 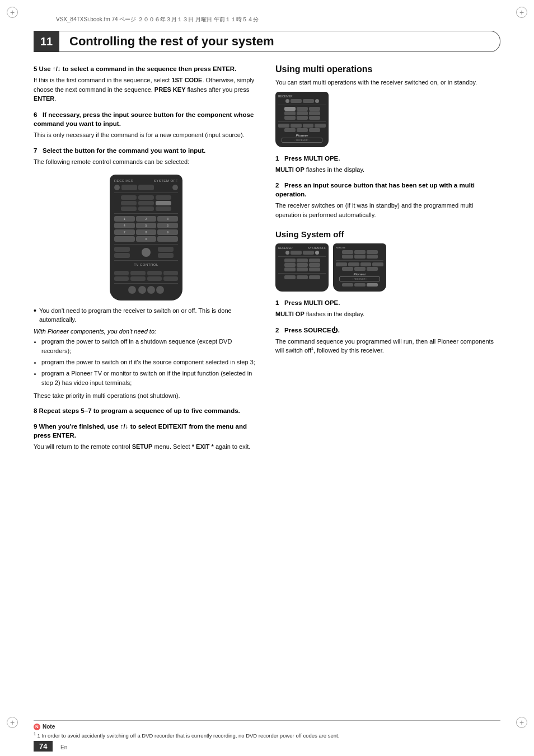 I want to click on step5-text: If this is the first command in the sequ…, so click(x=146, y=90).